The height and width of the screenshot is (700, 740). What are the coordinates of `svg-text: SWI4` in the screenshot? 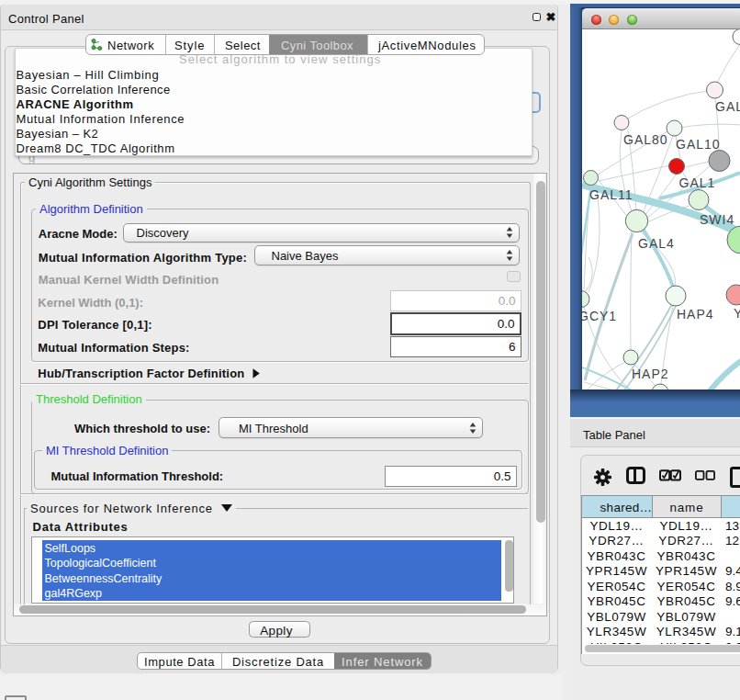 It's located at (717, 220).